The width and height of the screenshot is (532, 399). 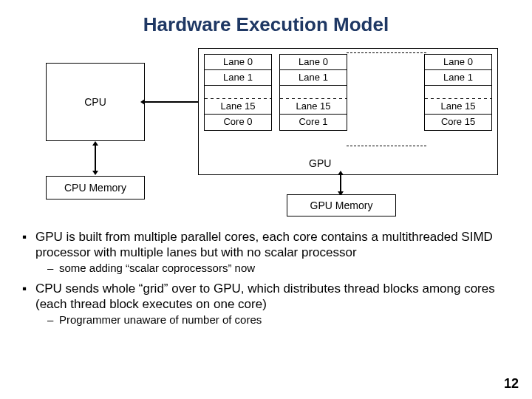 What do you see at coordinates (238, 123) in the screenshot?
I see `core-label: Core 0` at bounding box center [238, 123].